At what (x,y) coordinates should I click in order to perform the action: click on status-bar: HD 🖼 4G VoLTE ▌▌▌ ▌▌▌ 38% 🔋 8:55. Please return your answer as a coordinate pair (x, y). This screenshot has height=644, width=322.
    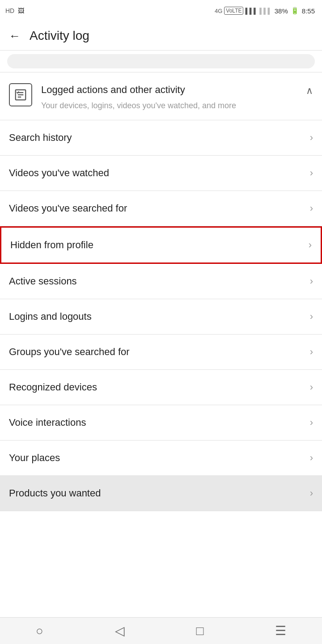
    Looking at the image, I should click on (161, 11).